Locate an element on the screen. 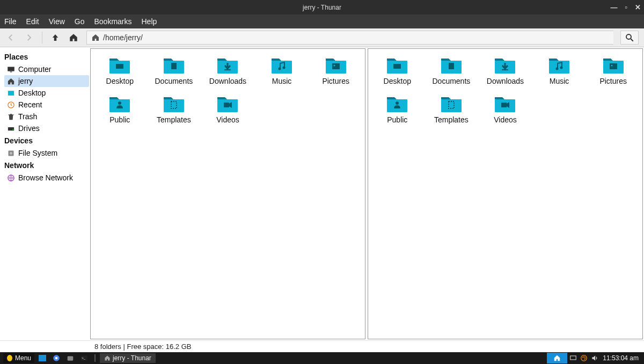  tray-update-icon is located at coordinates (584, 358).